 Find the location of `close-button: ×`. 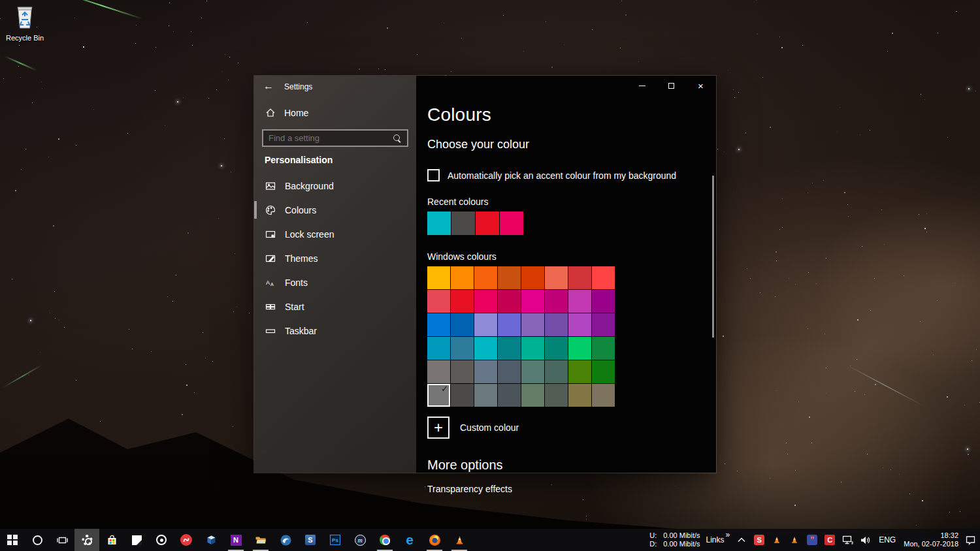

close-button: × is located at coordinates (700, 86).